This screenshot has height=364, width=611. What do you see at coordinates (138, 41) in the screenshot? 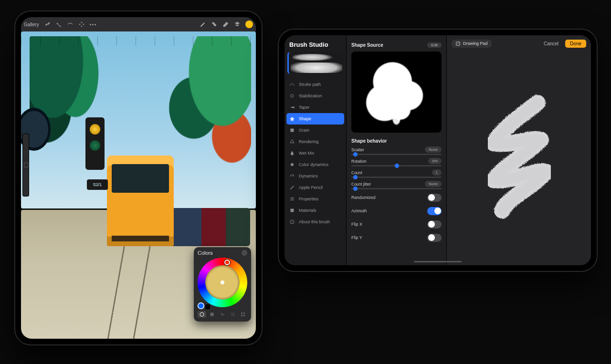
I see `artwork-wires` at bounding box center [138, 41].